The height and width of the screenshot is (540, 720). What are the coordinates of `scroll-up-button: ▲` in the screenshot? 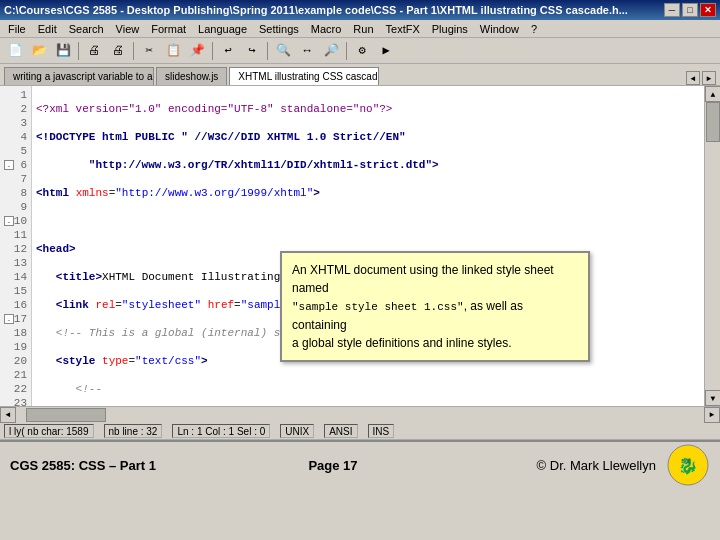 It's located at (712, 94).